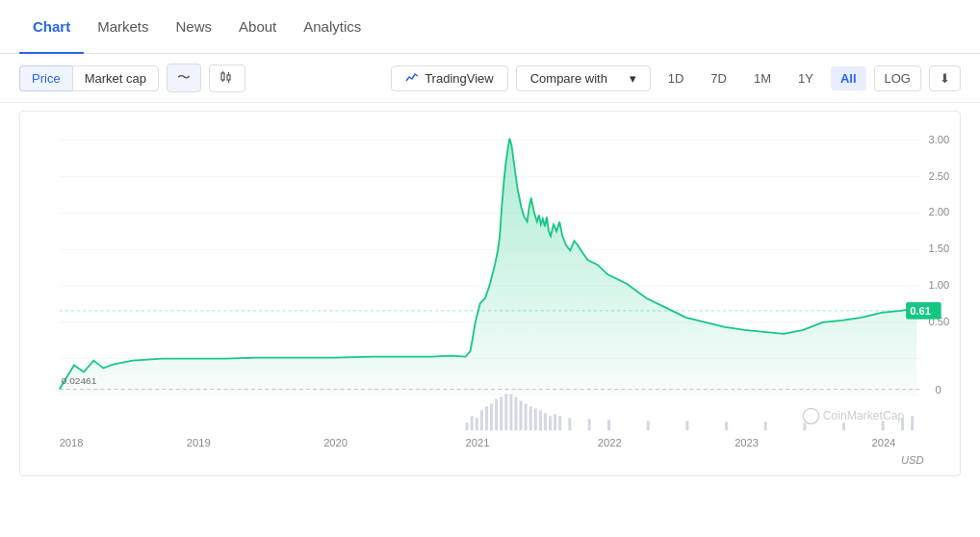  Describe the element at coordinates (897, 79) in the screenshot. I see `log-button: LOG` at that location.